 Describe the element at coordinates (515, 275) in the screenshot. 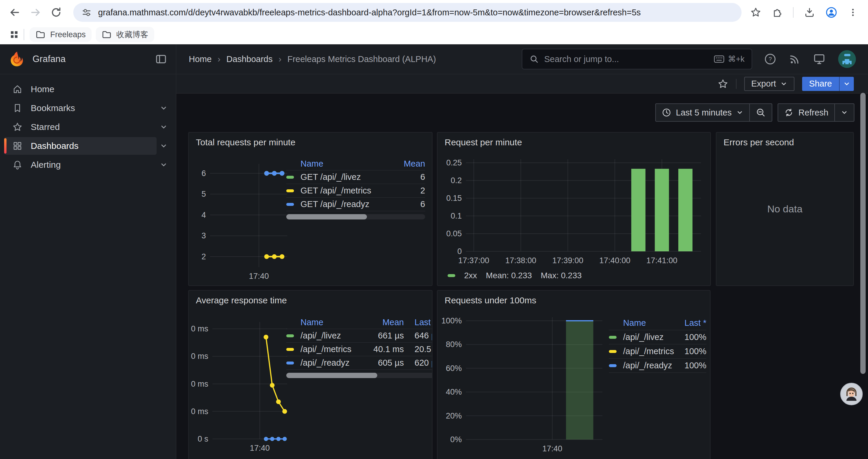

I see `legend-line: 2xx Mean: 0.233 Max: 0.233` at that location.